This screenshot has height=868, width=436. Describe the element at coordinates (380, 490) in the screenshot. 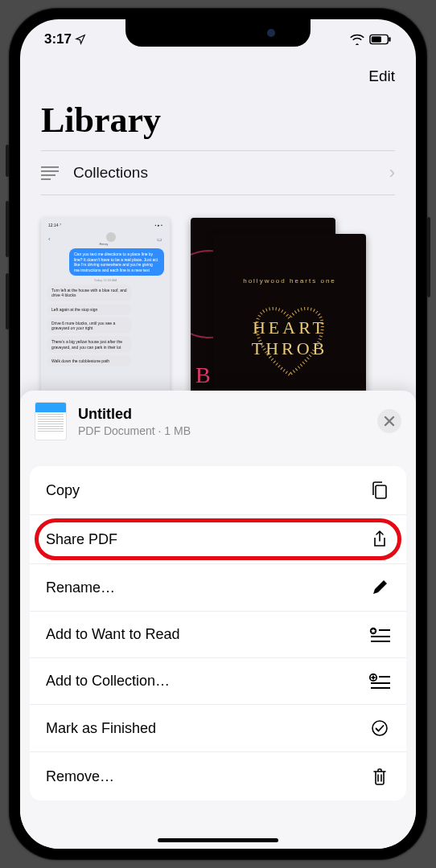

I see `copy-icon` at that location.